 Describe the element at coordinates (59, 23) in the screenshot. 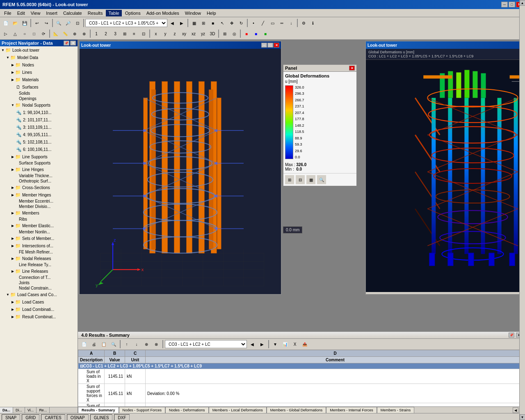

I see `tb-zoom-in: 🔍` at that location.